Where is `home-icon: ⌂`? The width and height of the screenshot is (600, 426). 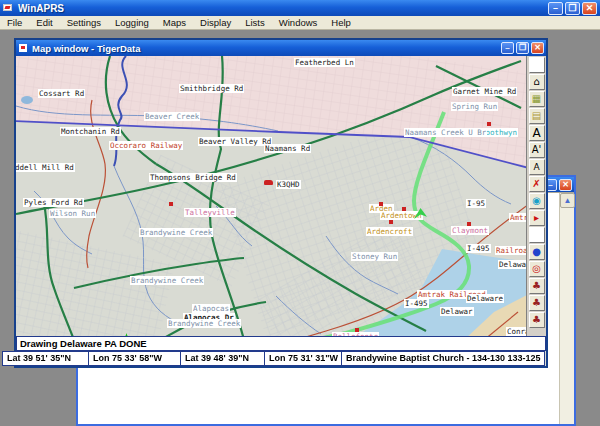 home-icon: ⌂ is located at coordinates (537, 82).